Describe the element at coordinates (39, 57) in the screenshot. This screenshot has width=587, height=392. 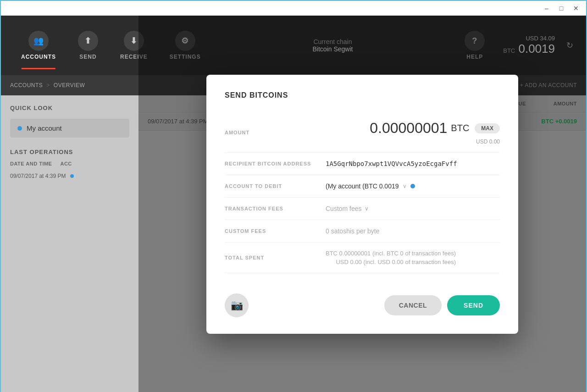
I see `nav-label-accounts: ACCOUNTS` at that location.